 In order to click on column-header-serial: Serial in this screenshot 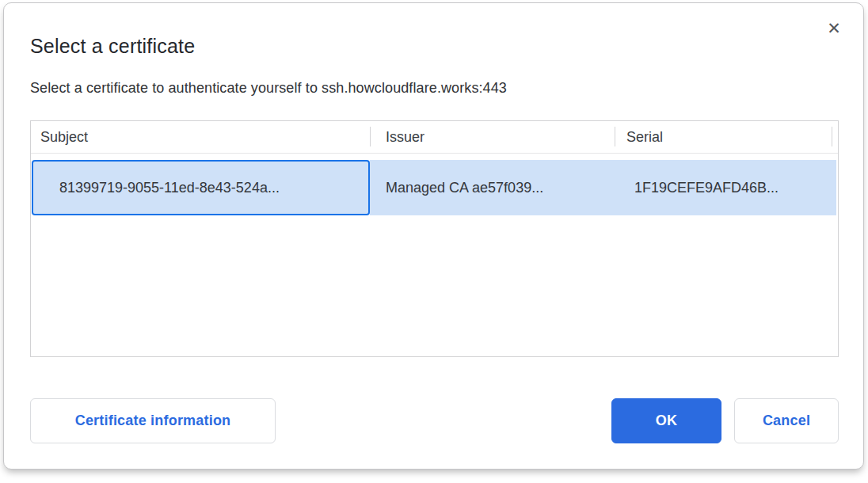, I will do `click(726, 137)`.